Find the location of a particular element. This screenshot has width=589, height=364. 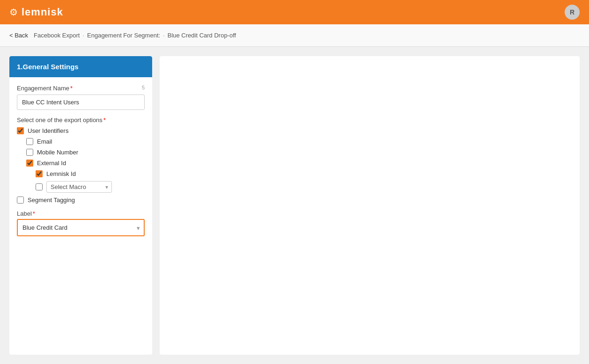

export-options-label: Select one of the export options* is located at coordinates (81, 120).